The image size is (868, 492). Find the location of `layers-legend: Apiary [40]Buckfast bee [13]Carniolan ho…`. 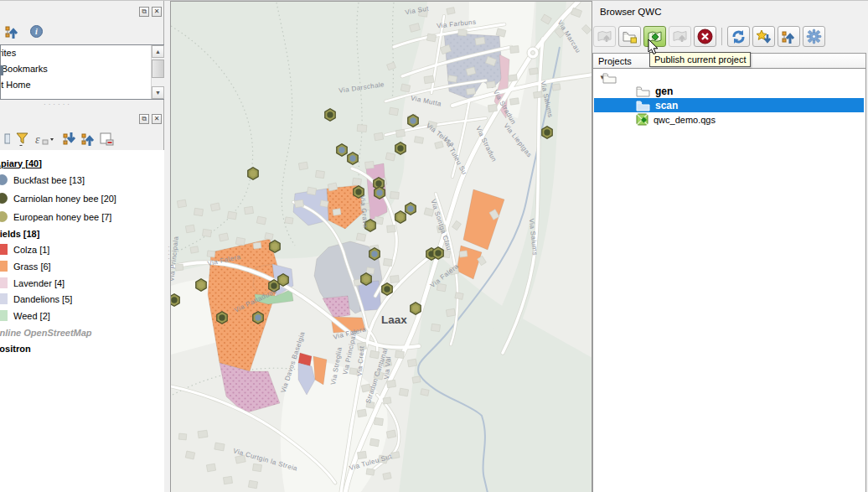

layers-legend: Apiary [40]Buckfast bee [13]Carniolan ho… is located at coordinates (82, 321).